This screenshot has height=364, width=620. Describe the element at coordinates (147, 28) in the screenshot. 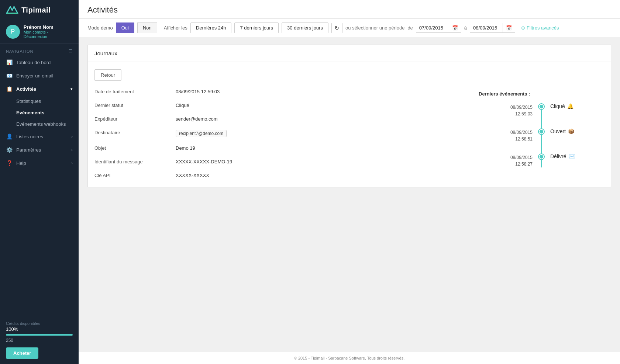

I see `toggle-non-button: Non` at that location.